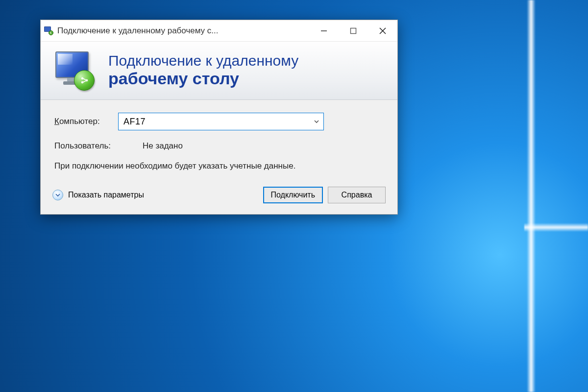  I want to click on credentials-note: При подключении необходимо будет указать…, so click(219, 167).